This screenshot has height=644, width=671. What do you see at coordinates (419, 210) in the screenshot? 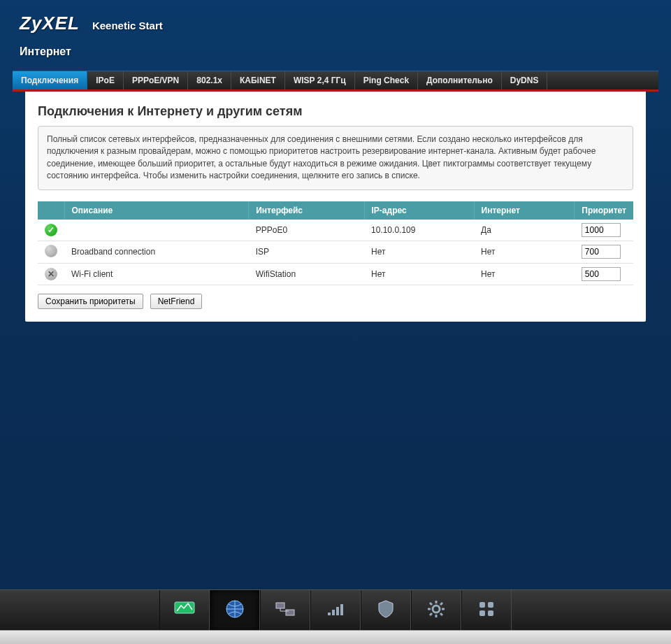
I see `col-ip: IP-адрес` at bounding box center [419, 210].